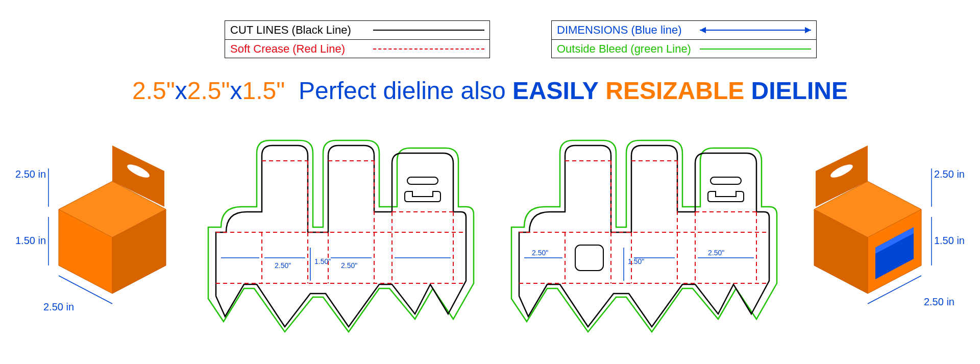 The width and height of the screenshot is (980, 364). I want to click on box-right-dim-w: 2.50 in, so click(939, 302).